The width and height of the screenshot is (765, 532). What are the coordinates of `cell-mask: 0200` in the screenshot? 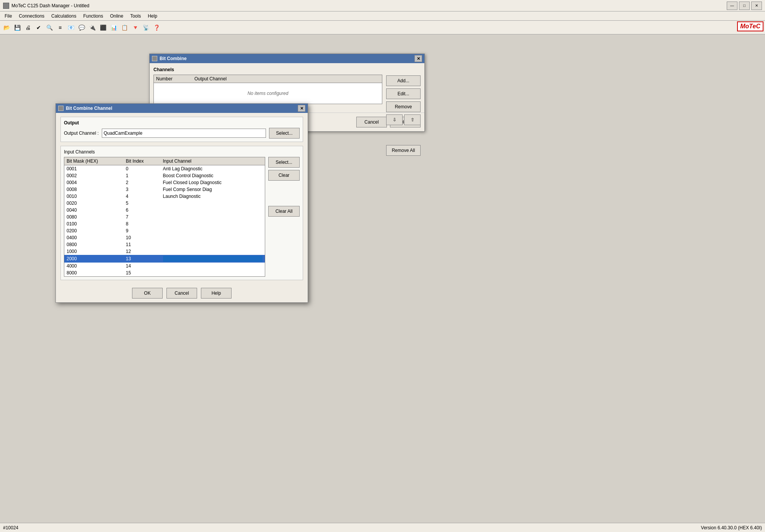 It's located at (94, 231).